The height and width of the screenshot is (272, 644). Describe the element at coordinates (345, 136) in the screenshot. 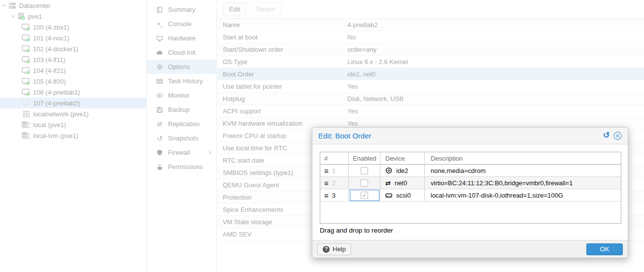

I see `dialog-title: Edit: Boot Order` at that location.